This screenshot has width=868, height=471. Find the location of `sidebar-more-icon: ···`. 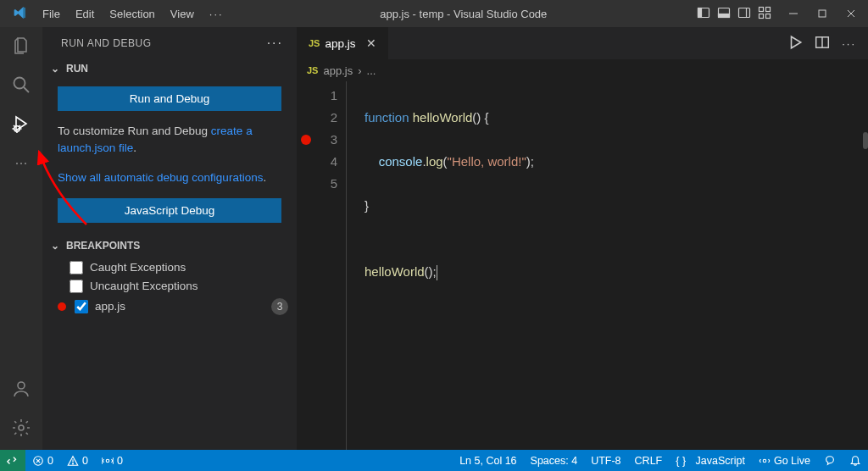

sidebar-more-icon: ··· is located at coordinates (275, 43).